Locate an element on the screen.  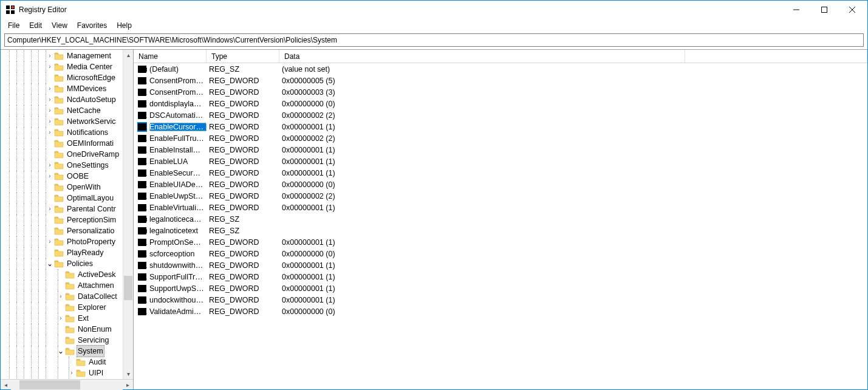
tree-item: ActiveDesk is located at coordinates (67, 275).